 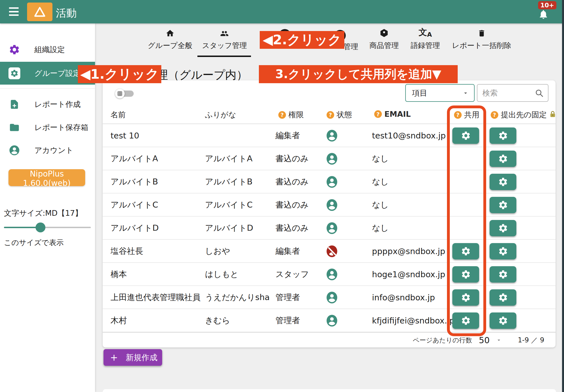 I want to click on version-button: NipoPlus 1.60.0(web), so click(x=47, y=178).